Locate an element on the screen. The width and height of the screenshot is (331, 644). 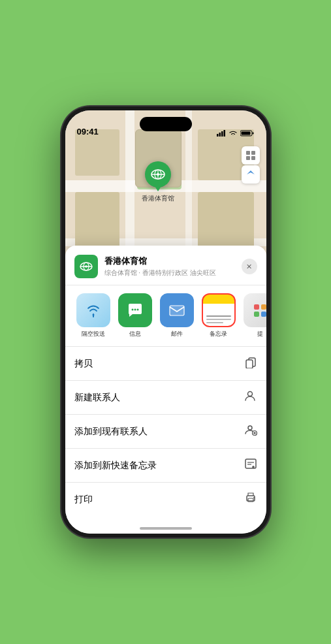
share-apps-row: 隔空投送 信息 is located at coordinates (166, 316).